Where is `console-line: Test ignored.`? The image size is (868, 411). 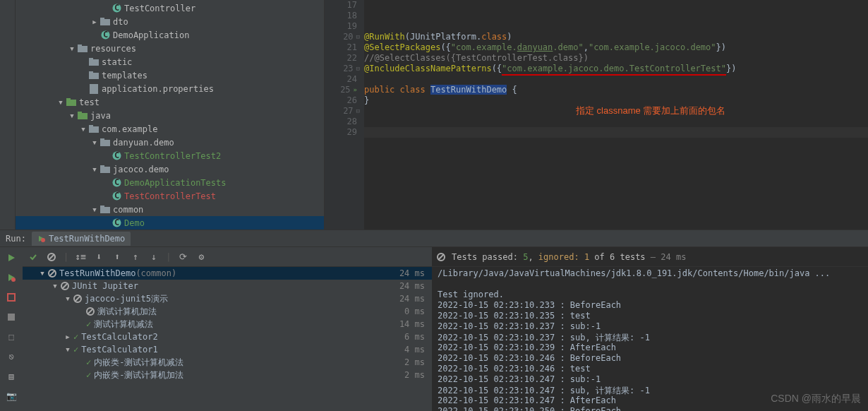 console-line: Test ignored. is located at coordinates (650, 295).